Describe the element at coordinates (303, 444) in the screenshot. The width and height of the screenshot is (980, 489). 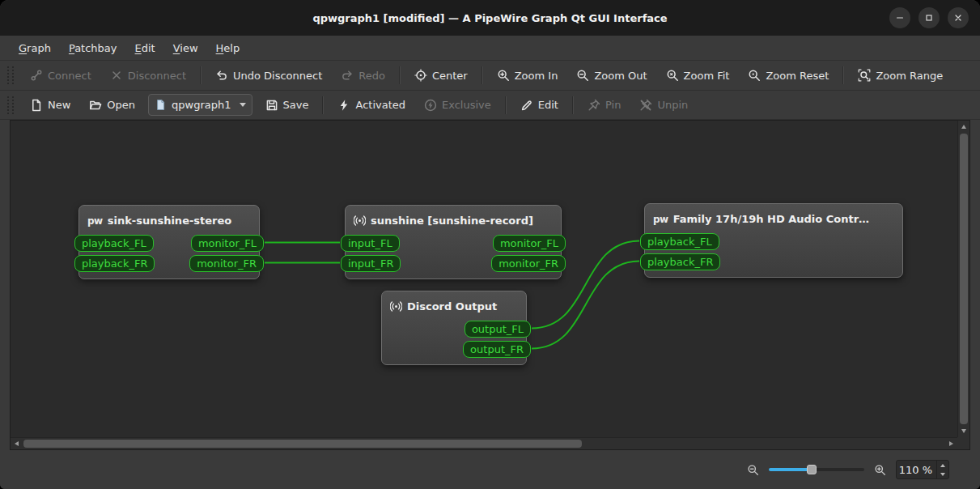
I see `horizontal-scrollbar-thumb` at that location.